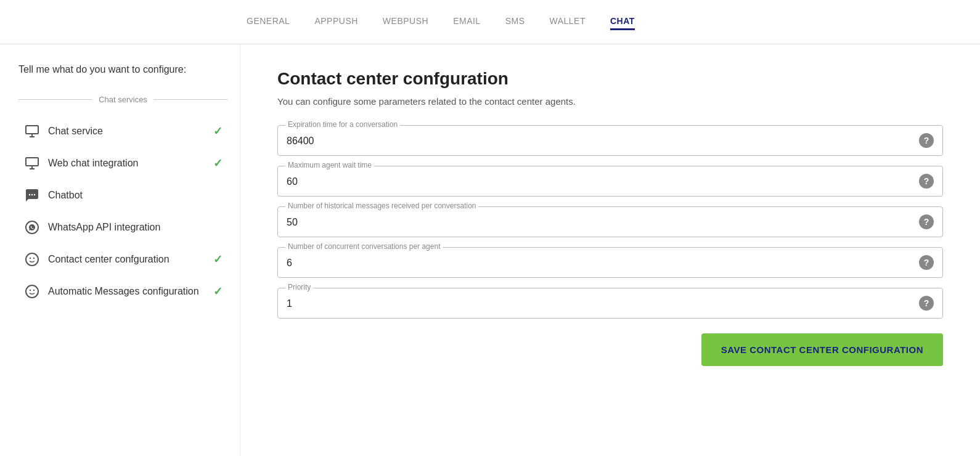 This screenshot has width=980, height=456. What do you see at coordinates (926, 140) in the screenshot?
I see `help-icon-expiration-time: ?` at bounding box center [926, 140].